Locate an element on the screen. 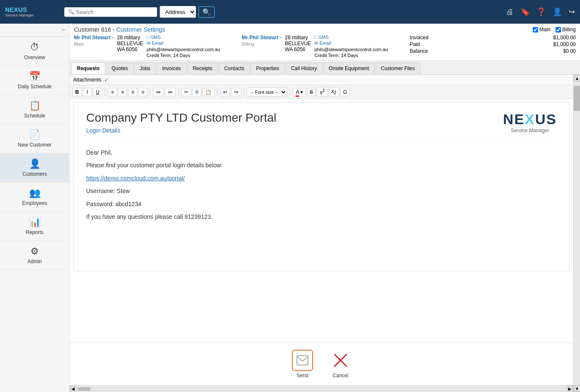 The image size is (580, 392). customer-checkboxes: Main Billing is located at coordinates (554, 30).